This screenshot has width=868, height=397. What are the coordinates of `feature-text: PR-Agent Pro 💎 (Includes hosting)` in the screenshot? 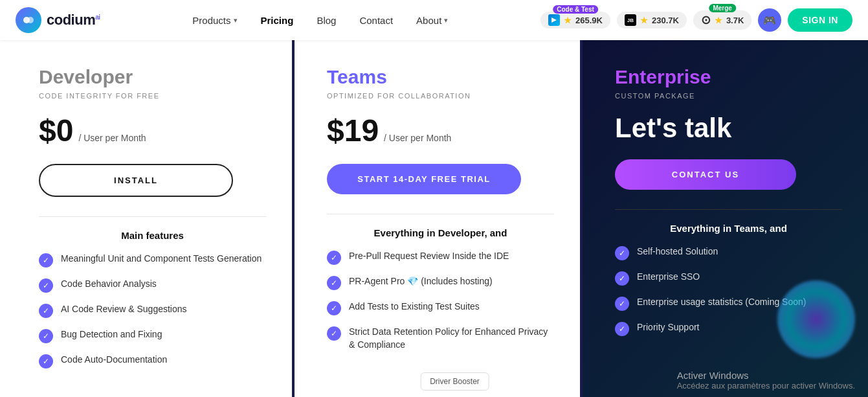 It's located at (421, 282).